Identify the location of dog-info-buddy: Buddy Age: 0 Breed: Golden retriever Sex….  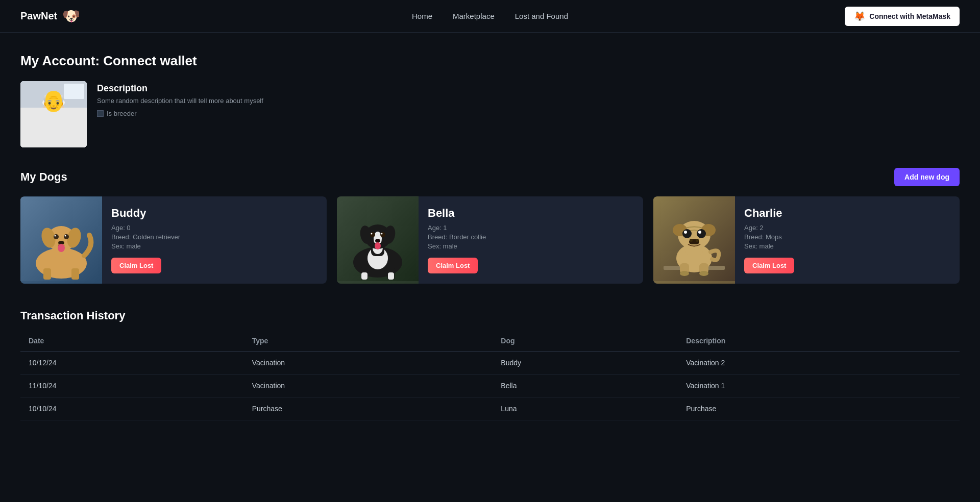
(146, 240).